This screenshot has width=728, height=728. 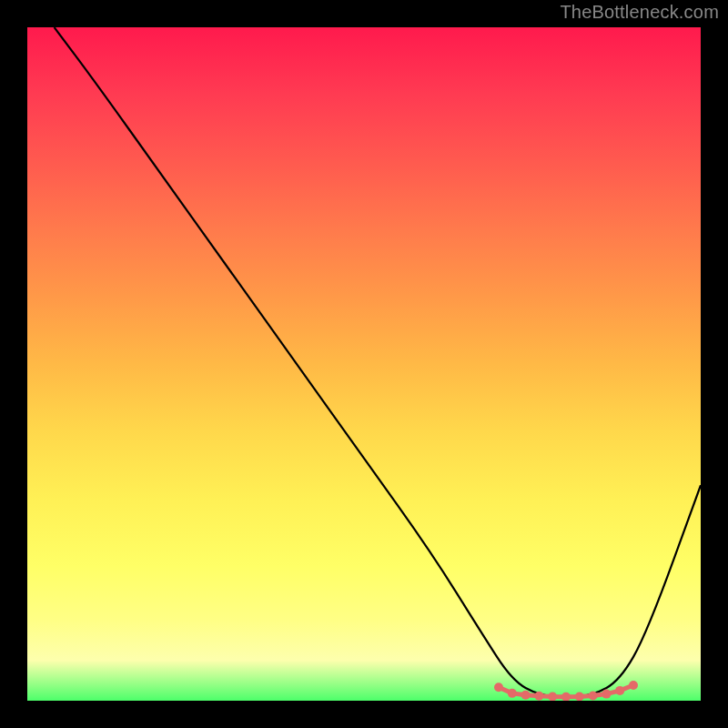 What do you see at coordinates (639, 13) in the screenshot?
I see `watermark-label: TheBottleneck.com` at bounding box center [639, 13].